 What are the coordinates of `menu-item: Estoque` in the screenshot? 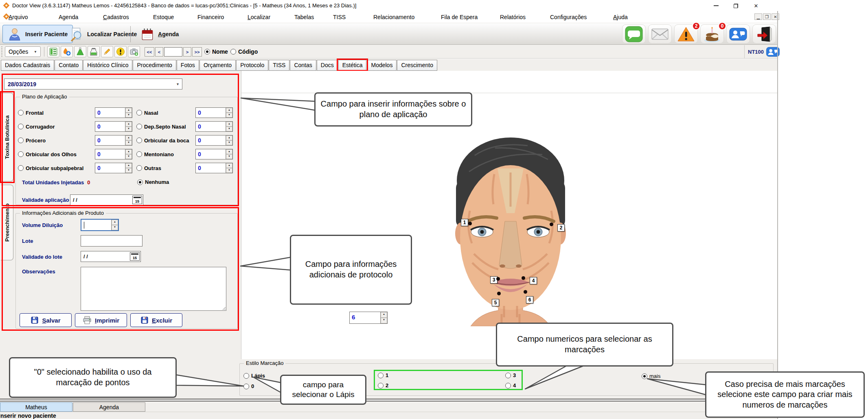 It's located at (164, 17).